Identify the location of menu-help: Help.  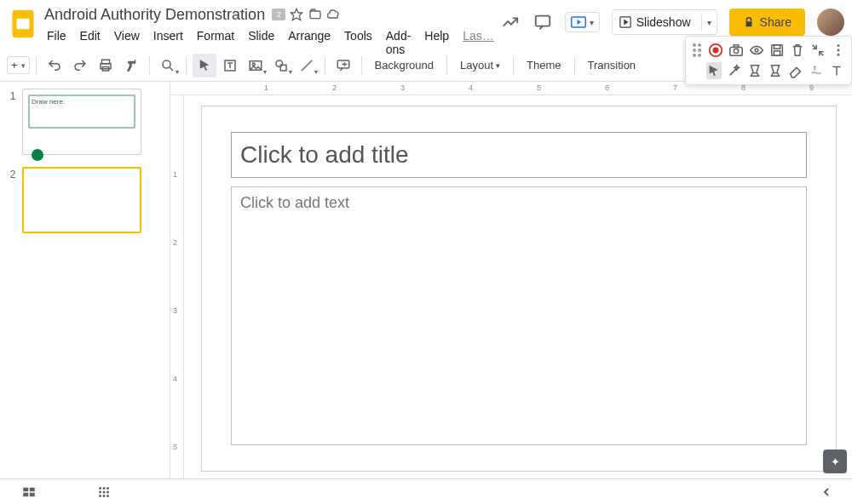
(436, 43).